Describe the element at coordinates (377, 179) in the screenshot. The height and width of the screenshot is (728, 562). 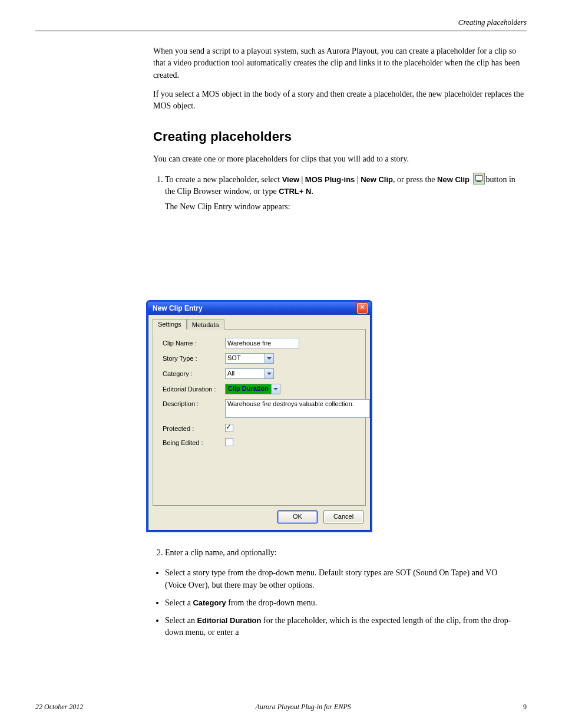
I see `menu-newclip: New Clip` at that location.